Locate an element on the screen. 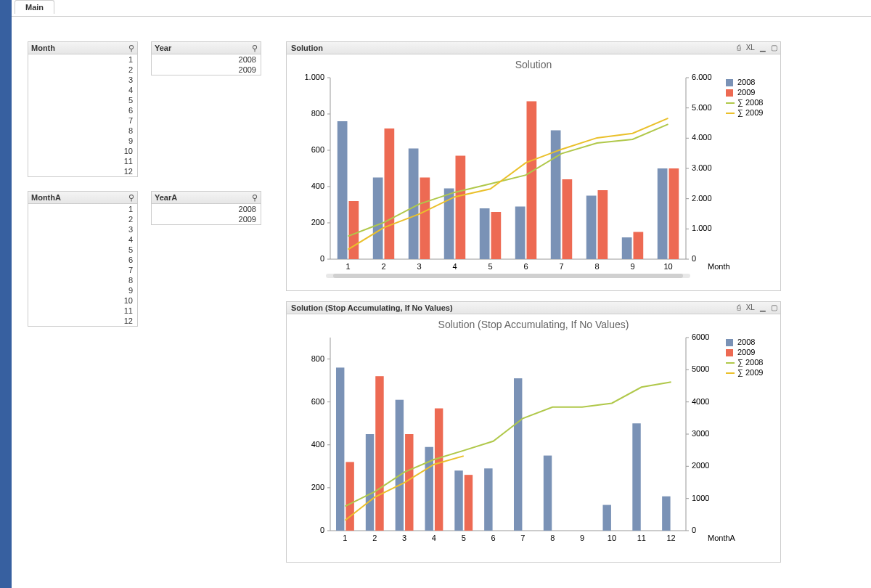 This screenshot has width=871, height=588. svg-text: 7 is located at coordinates (523, 538).